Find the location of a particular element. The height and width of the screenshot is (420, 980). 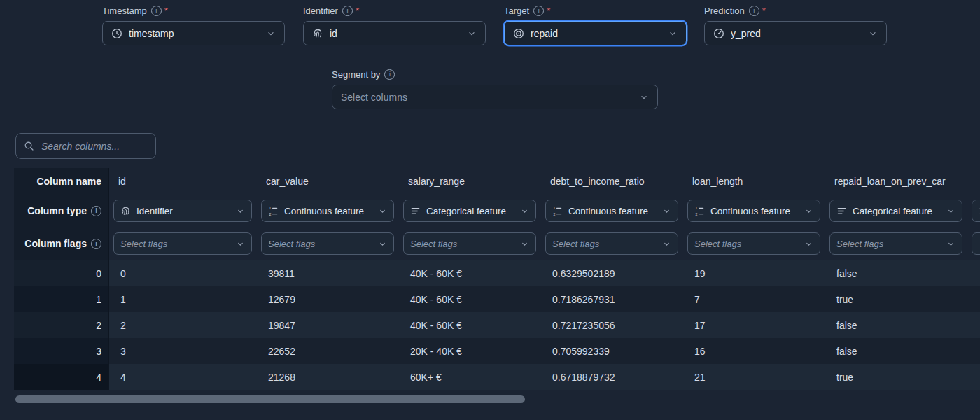

column-flags-select-repaid-loan-on-prev-car: Select flags is located at coordinates (896, 244).